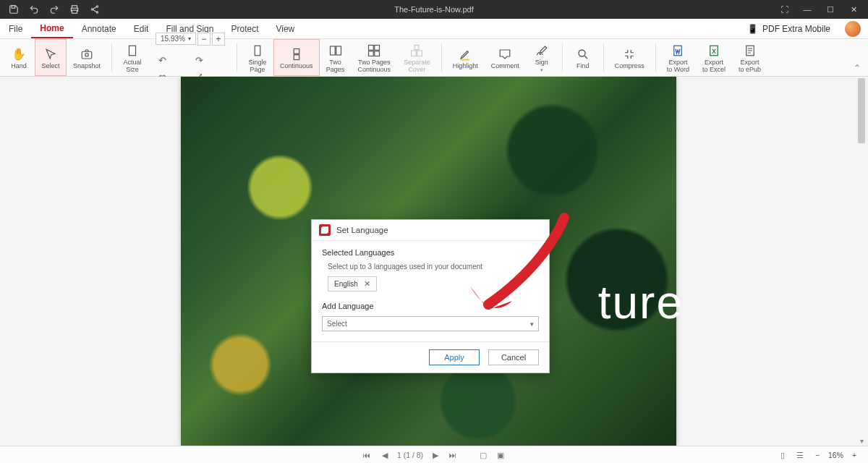 Image resolution: width=868 pixels, height=463 pixels. Describe the element at coordinates (87, 58) in the screenshot. I see `snapshot-button: Snapshot` at that location.